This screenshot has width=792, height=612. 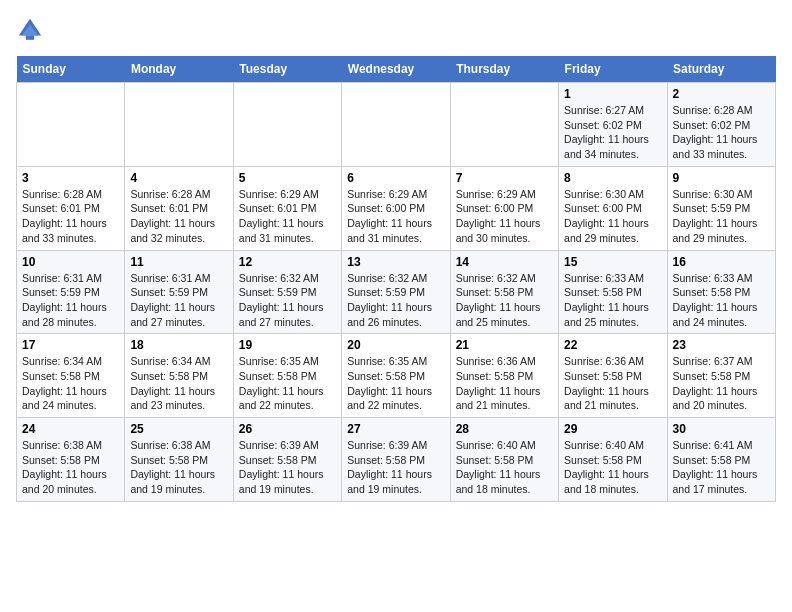 I want to click on week-row-2: 3Sunrise: 6:28 AMSunset: 6:01 PMDaylight…, so click(x=396, y=208).